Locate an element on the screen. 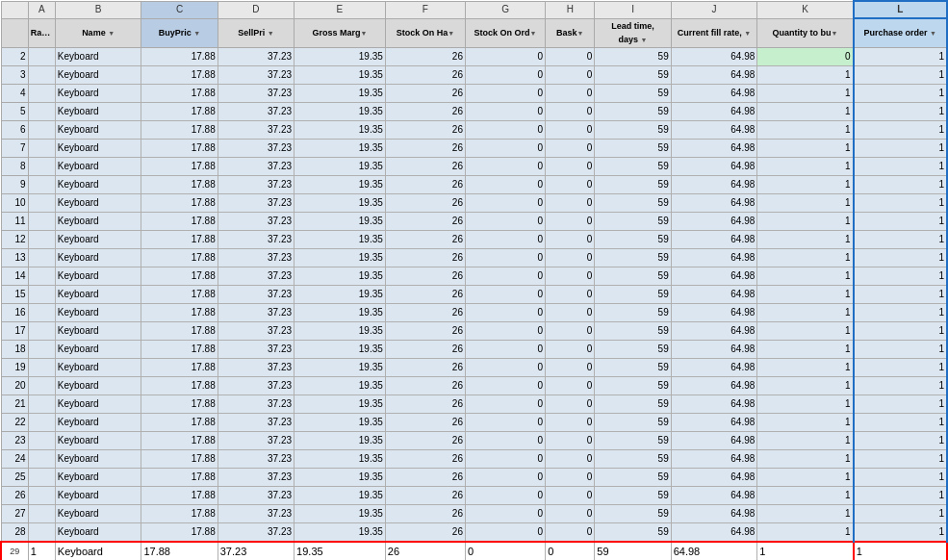  table-row: 18Keyboard17.8837.2319.3526005964.9811 is located at coordinates (474, 348).